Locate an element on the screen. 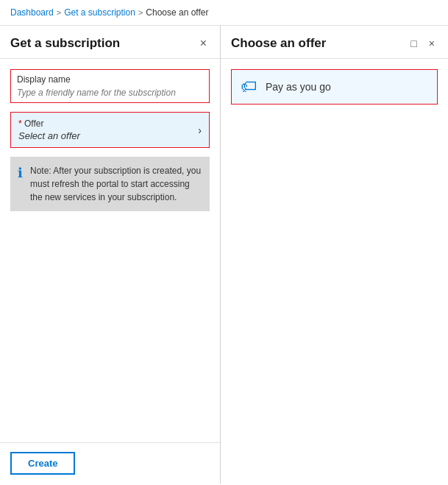 This screenshot has width=448, height=485. offer-label-row: Offer Select an offer is located at coordinates (49, 130).